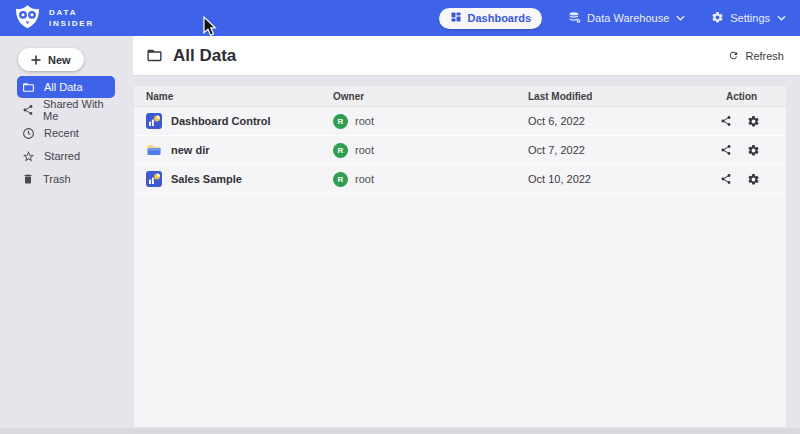 The width and height of the screenshot is (800, 434). I want to click on sidebar-item-label: Shared With Me, so click(79, 110).